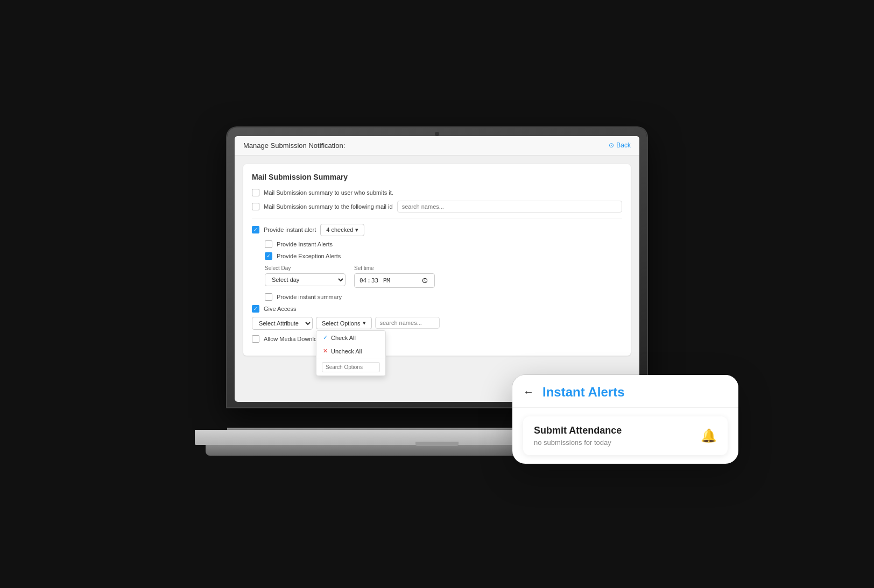  What do you see at coordinates (437, 177) in the screenshot?
I see `card-title: Mail Submission Summary` at bounding box center [437, 177].